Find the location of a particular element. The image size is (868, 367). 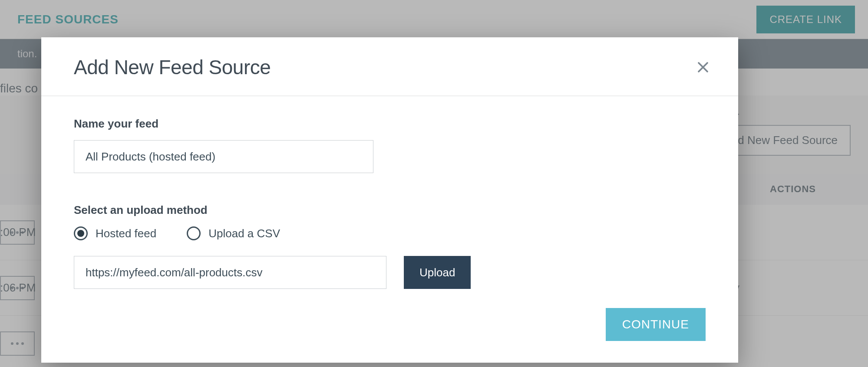

radio-hosted-feed: Hosted feed is located at coordinates (115, 233).